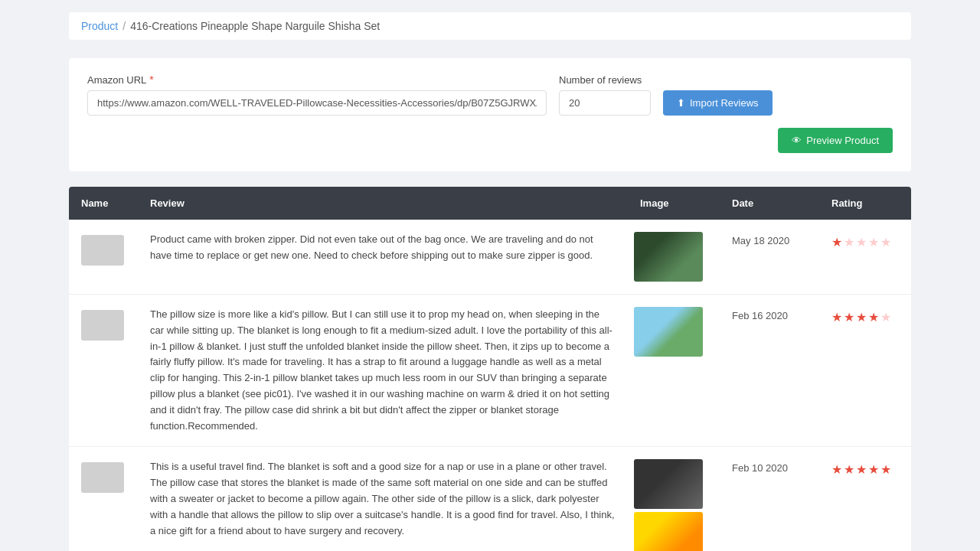  I want to click on preview-product-button: 👁 Preview Product, so click(835, 141).